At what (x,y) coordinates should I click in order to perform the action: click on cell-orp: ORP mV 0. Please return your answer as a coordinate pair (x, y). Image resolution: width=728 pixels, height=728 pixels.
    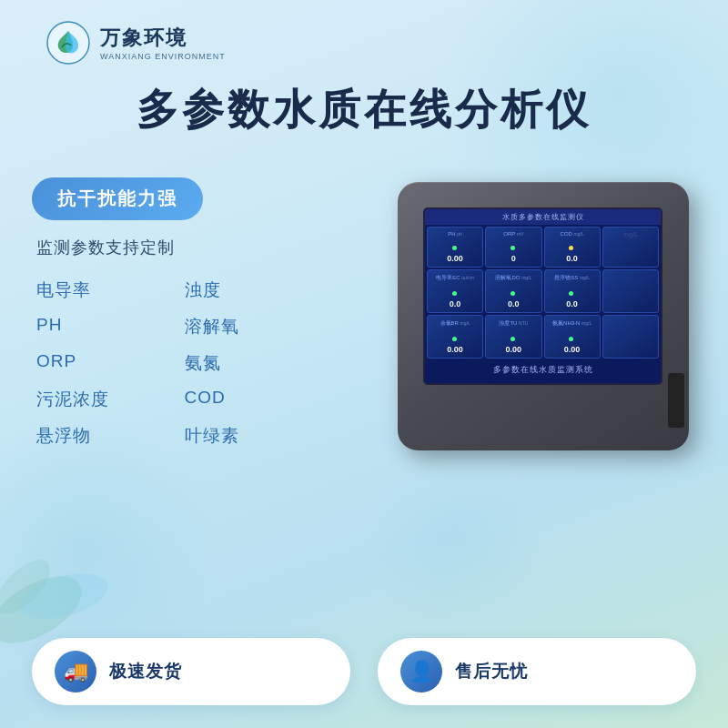
    Looking at the image, I should click on (513, 248).